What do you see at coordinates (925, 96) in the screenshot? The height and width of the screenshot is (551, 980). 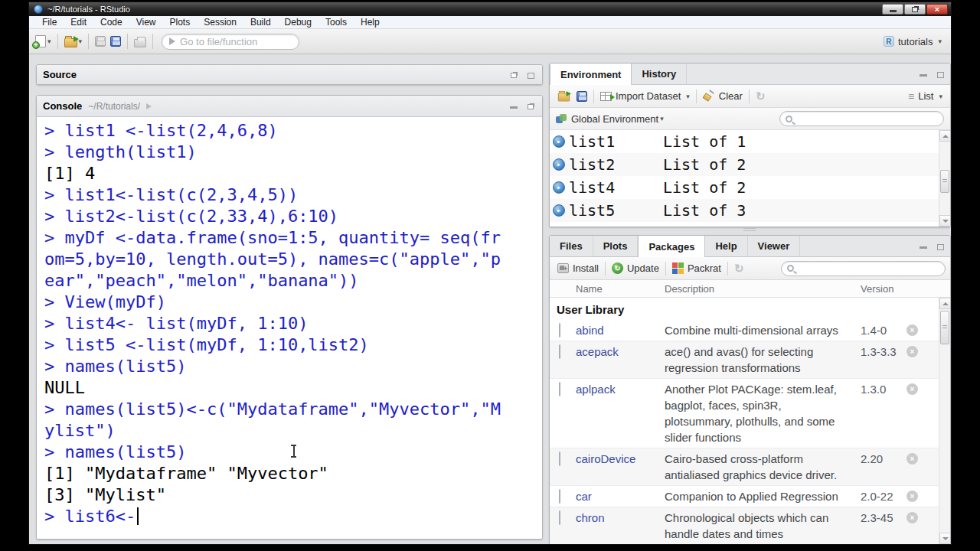 I see `list-view-button: ≡ List ▾` at bounding box center [925, 96].